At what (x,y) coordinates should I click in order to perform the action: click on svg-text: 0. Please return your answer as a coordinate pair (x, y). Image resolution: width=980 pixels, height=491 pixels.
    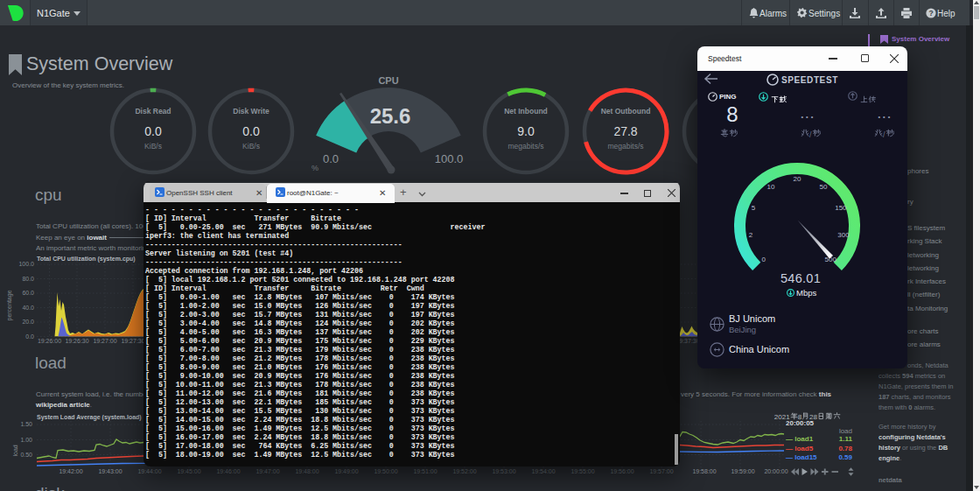
    Looking at the image, I should click on (765, 259).